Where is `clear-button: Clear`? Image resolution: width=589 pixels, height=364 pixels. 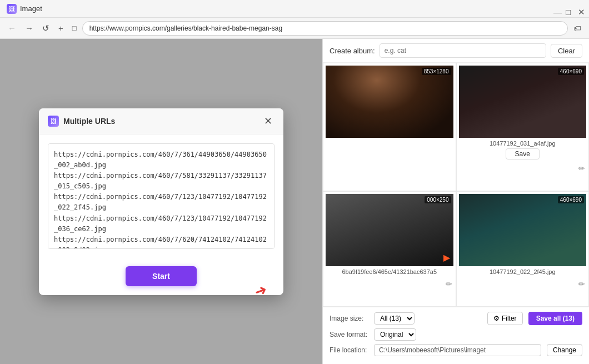 clear-button: Clear is located at coordinates (567, 51).